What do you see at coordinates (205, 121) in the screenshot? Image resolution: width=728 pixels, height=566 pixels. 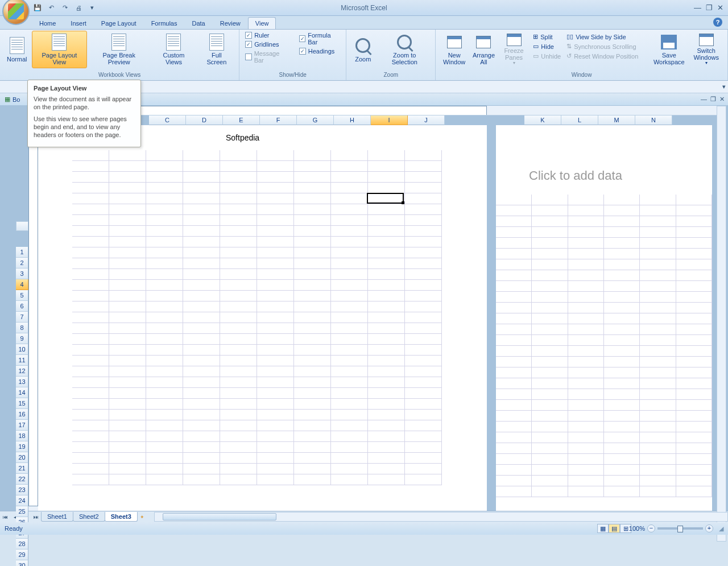 I see `column-header: D` at bounding box center [205, 121].